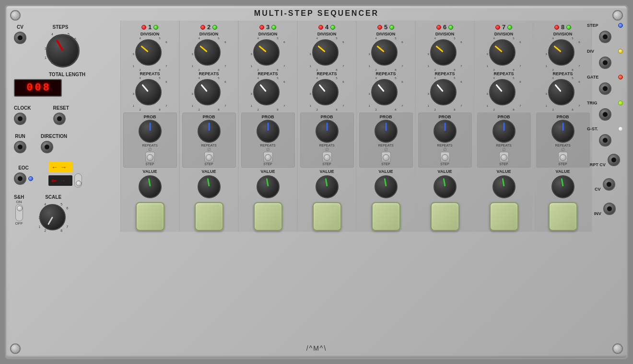 Image resolution: width=633 pixels, height=364 pixels. What do you see at coordinates (268, 131) in the screenshot?
I see `step-3-prob-knob` at bounding box center [268, 131].